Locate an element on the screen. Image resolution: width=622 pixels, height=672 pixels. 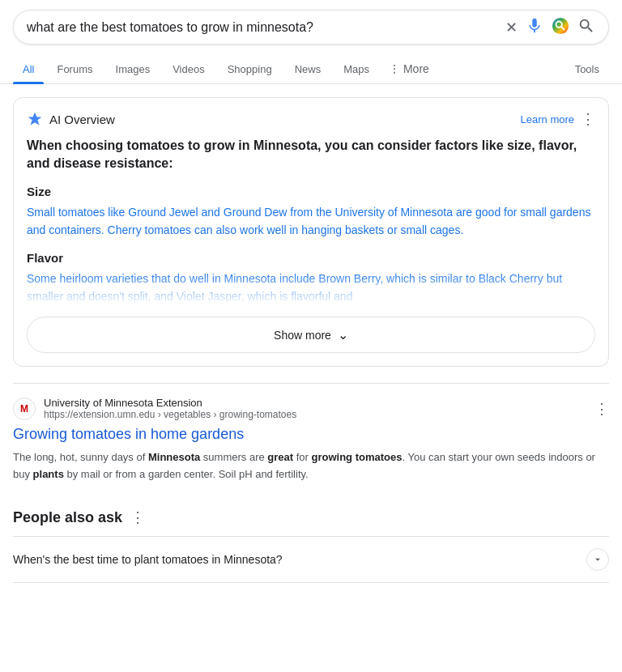
result-source-name: University of Minnesota Extension is located at coordinates (315, 403).